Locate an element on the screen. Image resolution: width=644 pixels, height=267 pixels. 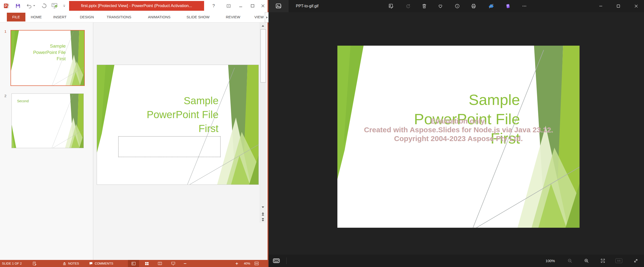
close-button is located at coordinates (263, 6).